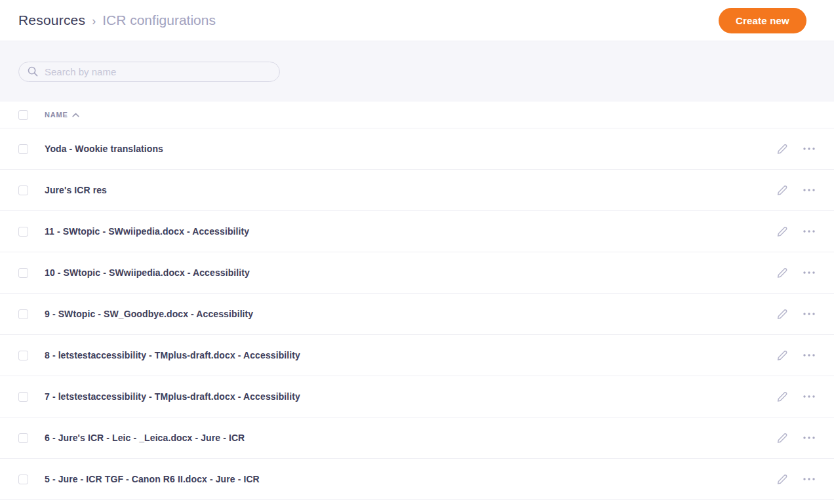  I want to click on table-row: Jure's ICR res, so click(417, 190).